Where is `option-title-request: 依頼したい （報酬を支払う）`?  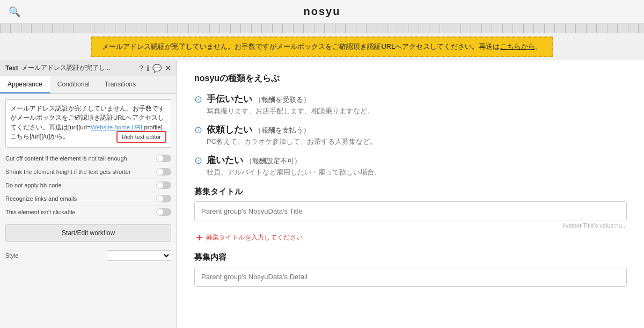
option-title-request: 依頼したい （報酬を支払う） is located at coordinates (292, 130).